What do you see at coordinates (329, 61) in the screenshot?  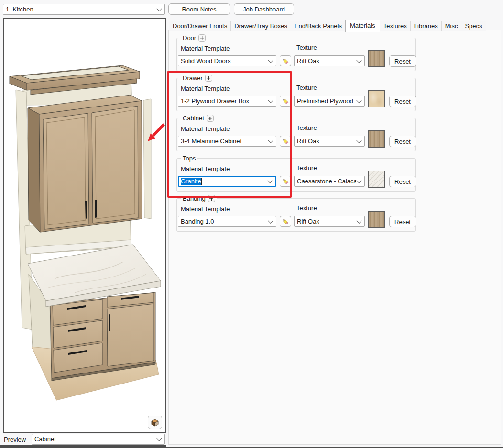 I see `door-texture-select: Rift Oak` at bounding box center [329, 61].